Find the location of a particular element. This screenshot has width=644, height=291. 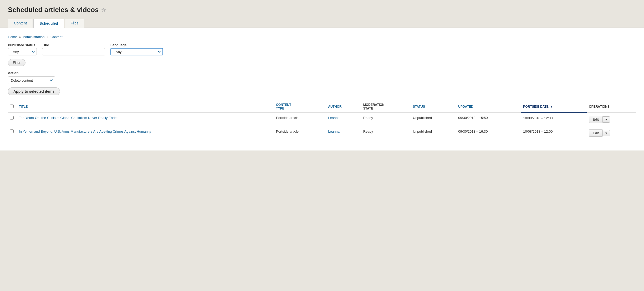

row1-moderation-state: Ready is located at coordinates (386, 119).